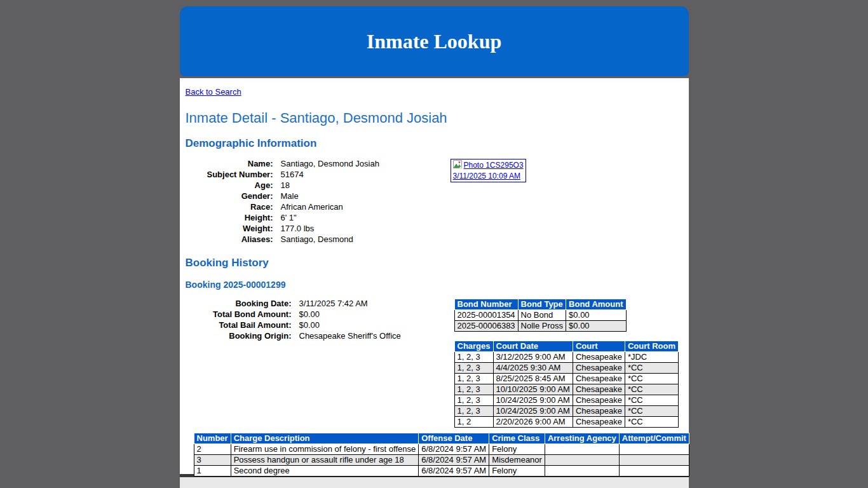 Image resolution: width=868 pixels, height=488 pixels. I want to click on table-cell: 1, 2, so click(474, 422).